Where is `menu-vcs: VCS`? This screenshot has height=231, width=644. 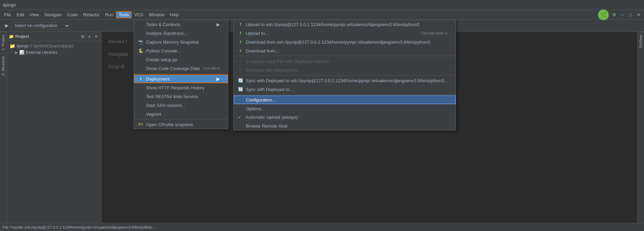
menu-vcs: VCS is located at coordinates (139, 15).